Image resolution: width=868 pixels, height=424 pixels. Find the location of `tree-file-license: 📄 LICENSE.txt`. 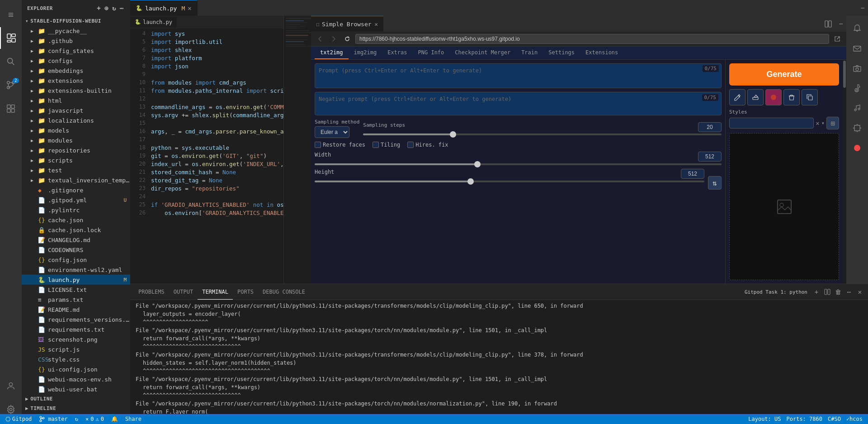

tree-file-license: 📄 LICENSE.txt is located at coordinates (76, 290).